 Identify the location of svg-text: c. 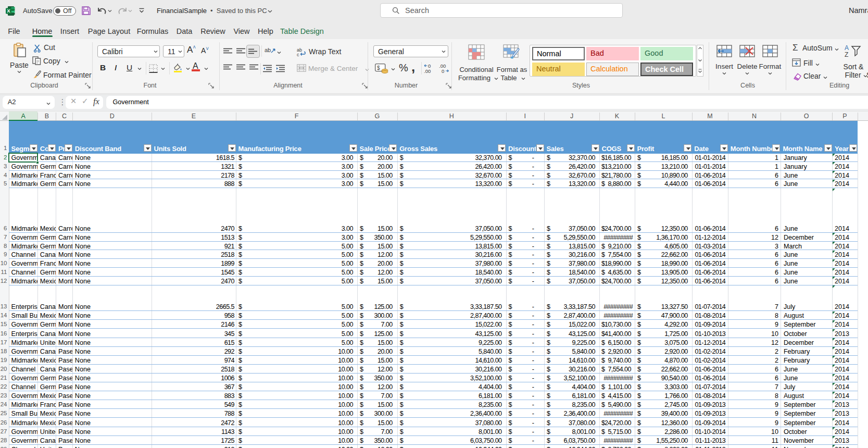
(298, 54).